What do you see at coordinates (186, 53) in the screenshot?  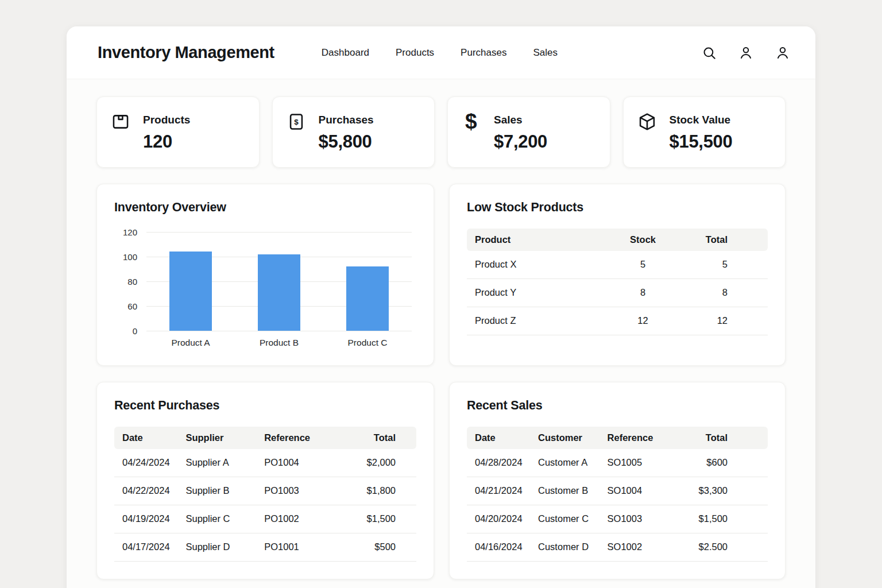 I see `app-title: Inventory Management` at bounding box center [186, 53].